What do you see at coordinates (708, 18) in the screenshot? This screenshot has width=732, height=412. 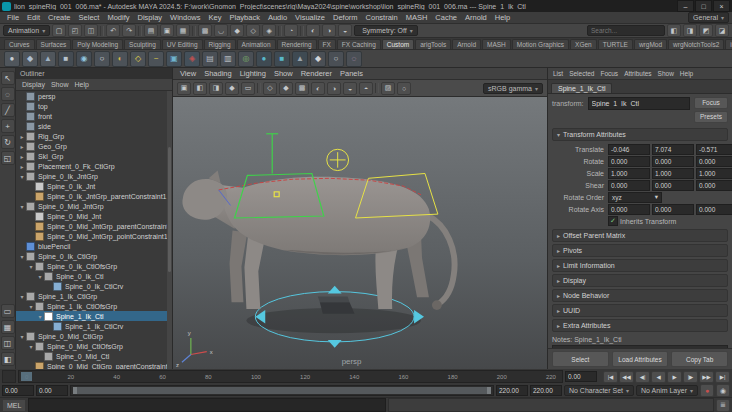 I see `workspace-selector: General ▾` at bounding box center [708, 18].